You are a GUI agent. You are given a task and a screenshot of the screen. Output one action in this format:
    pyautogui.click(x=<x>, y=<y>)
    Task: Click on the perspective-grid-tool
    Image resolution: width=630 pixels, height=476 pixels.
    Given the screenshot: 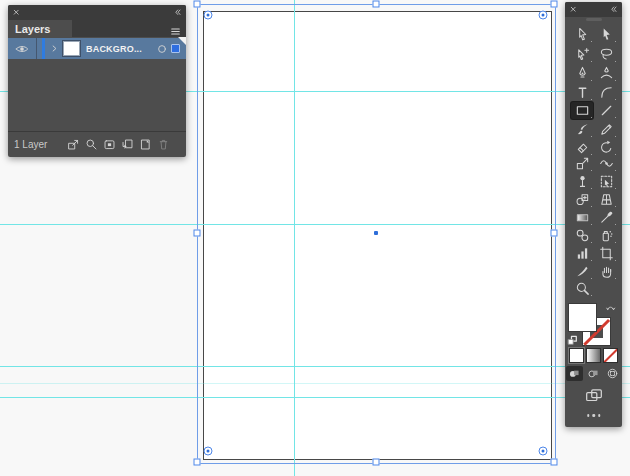 What is the action you would take?
    pyautogui.click(x=606, y=200)
    